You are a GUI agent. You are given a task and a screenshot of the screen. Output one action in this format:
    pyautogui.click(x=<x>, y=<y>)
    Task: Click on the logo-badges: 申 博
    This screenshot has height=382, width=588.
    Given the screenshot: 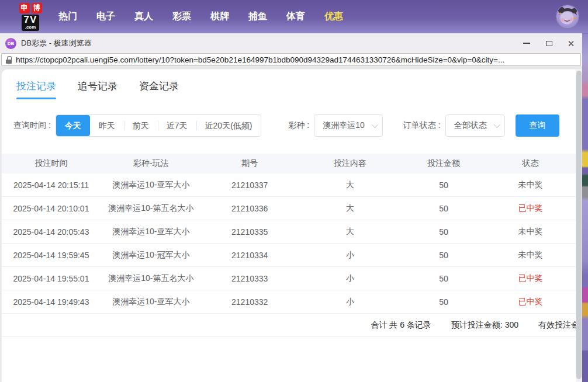 What is the action you would take?
    pyautogui.click(x=30, y=8)
    